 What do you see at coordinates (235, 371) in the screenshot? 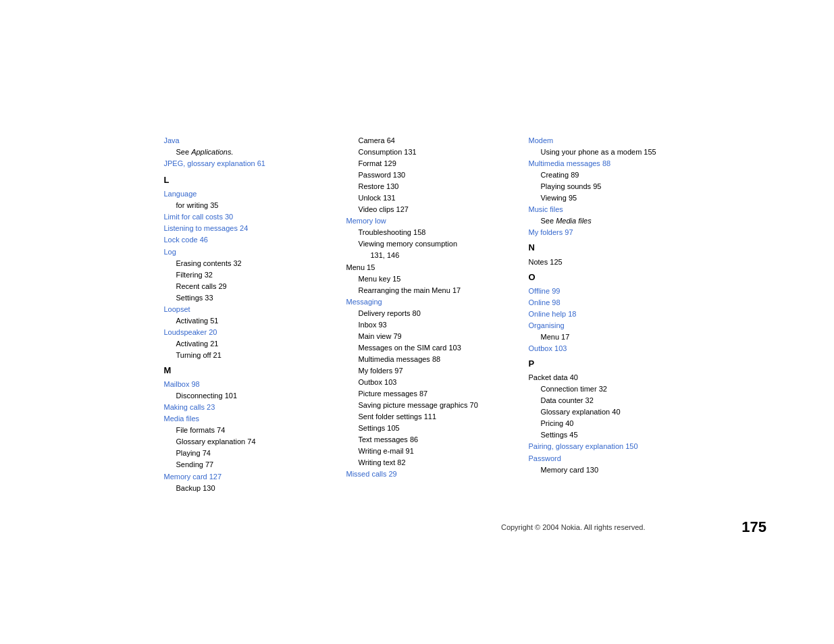
I see `letter-m: M` at bounding box center [235, 371].